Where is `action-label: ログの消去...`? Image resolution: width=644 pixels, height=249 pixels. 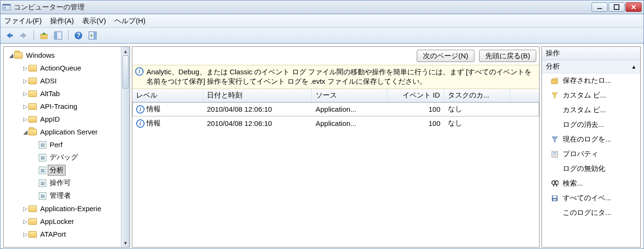
action-label: ログの消去... is located at coordinates (584, 125).